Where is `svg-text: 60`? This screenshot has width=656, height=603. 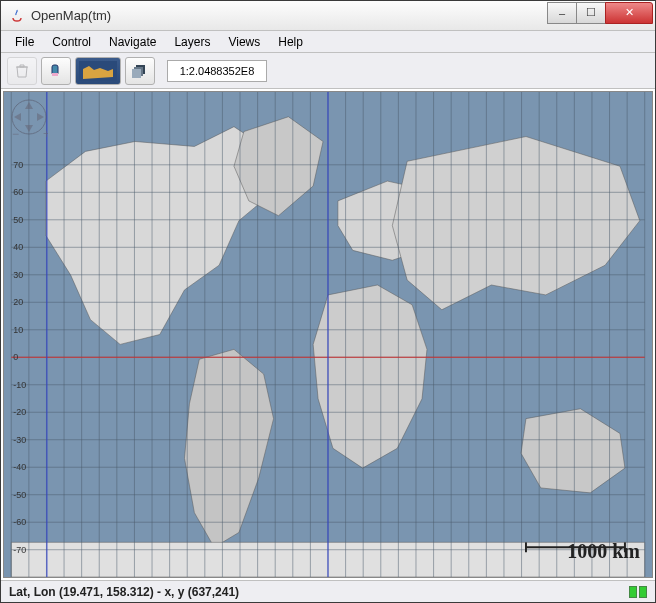
svg-text: 60 is located at coordinates (18, 192).